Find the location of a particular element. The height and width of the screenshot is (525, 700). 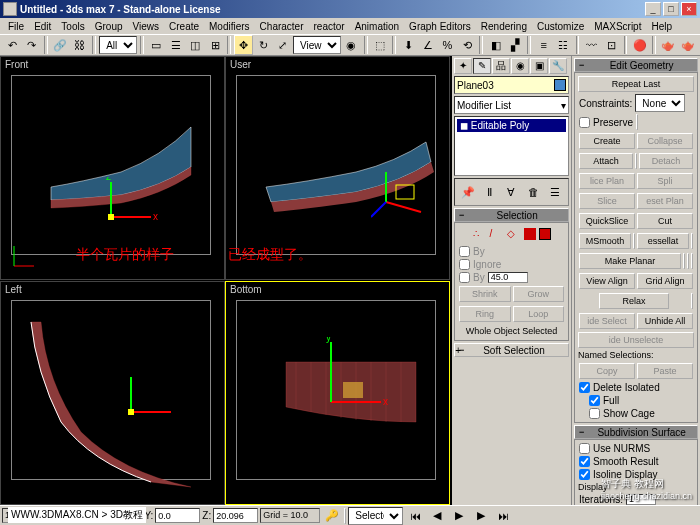

smooth-result-check is located at coordinates (584, 462).